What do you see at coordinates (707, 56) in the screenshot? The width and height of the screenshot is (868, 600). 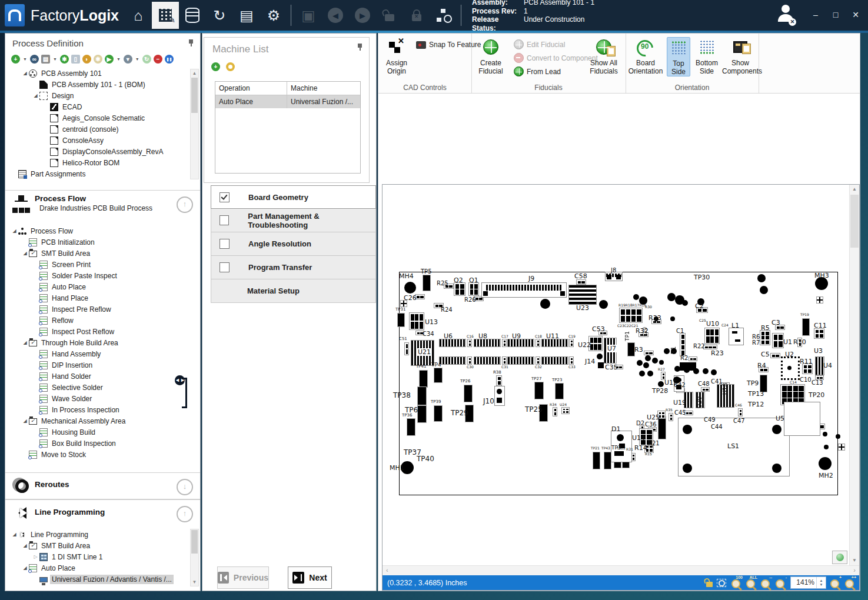 I see `bottom-side-button: Bottom Side` at bounding box center [707, 56].